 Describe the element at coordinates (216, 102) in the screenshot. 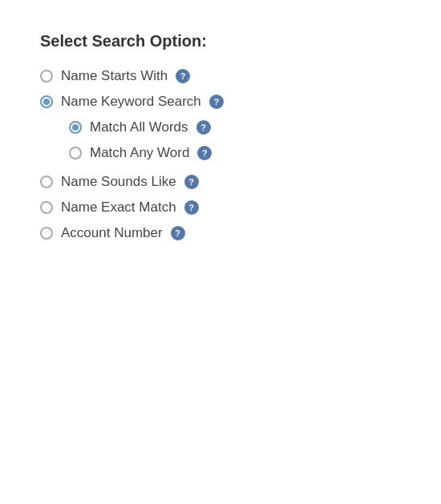

I see `help-icon-name-keyword-search: ?` at that location.